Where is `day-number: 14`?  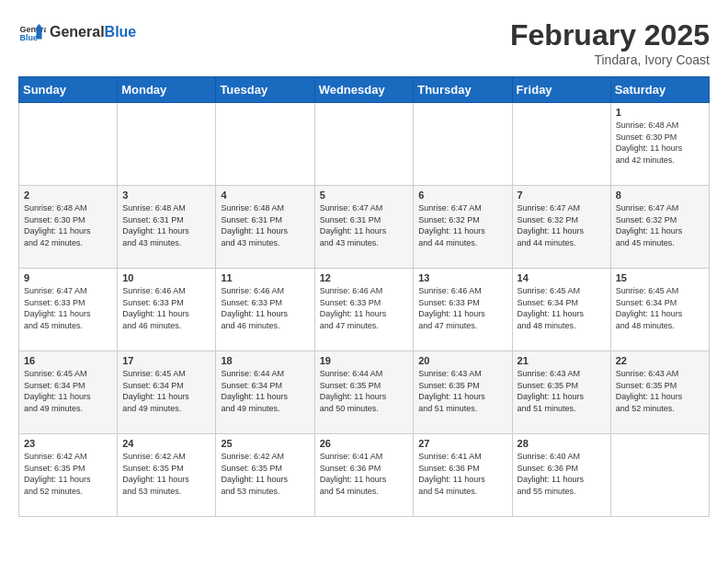 day-number: 14 is located at coordinates (562, 278).